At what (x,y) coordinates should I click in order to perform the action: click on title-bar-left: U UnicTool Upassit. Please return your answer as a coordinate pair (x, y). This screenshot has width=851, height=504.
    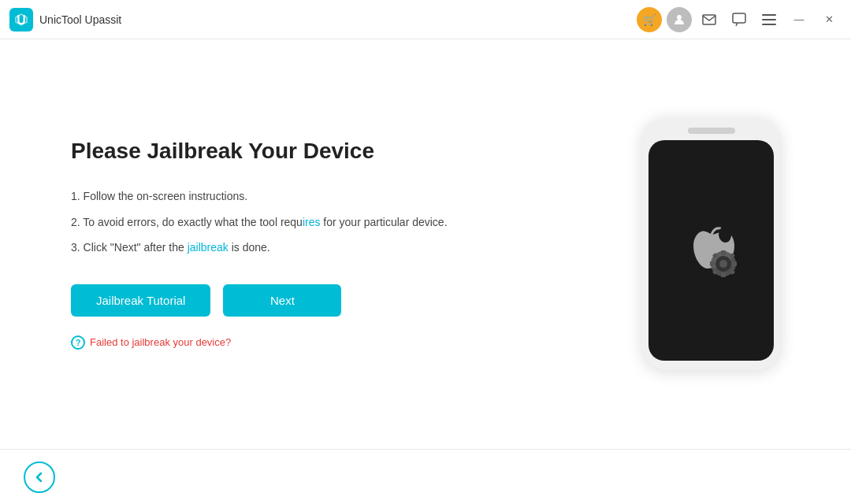
    Looking at the image, I should click on (65, 20).